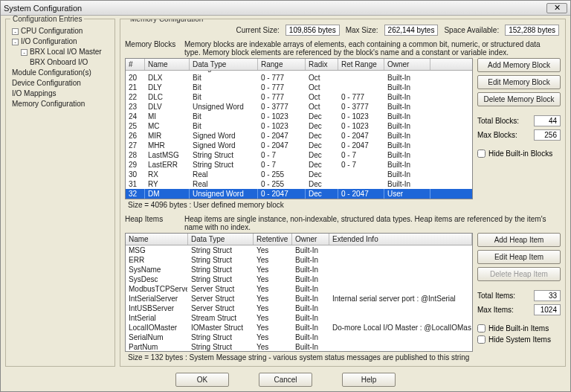 The width and height of the screenshot is (571, 392). Describe the element at coordinates (60, 73) in the screenshot. I see `tree-item: Module Configuration(s)` at that location.